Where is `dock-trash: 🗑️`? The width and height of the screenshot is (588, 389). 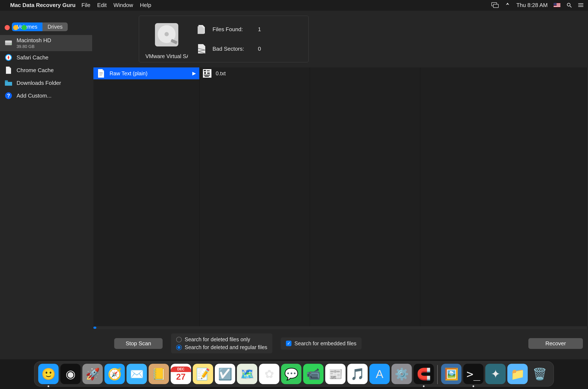 dock-trash: 🗑️ is located at coordinates (540, 374).